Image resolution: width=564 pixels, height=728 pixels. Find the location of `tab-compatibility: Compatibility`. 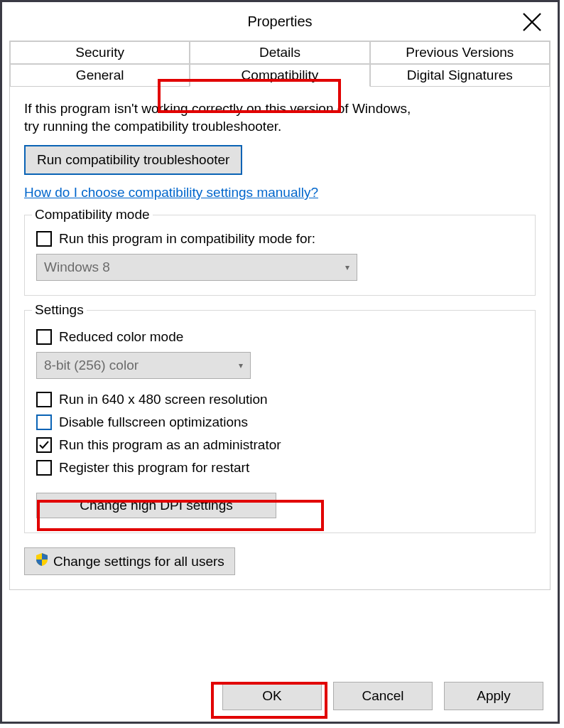

tab-compatibility: Compatibility is located at coordinates (280, 75).